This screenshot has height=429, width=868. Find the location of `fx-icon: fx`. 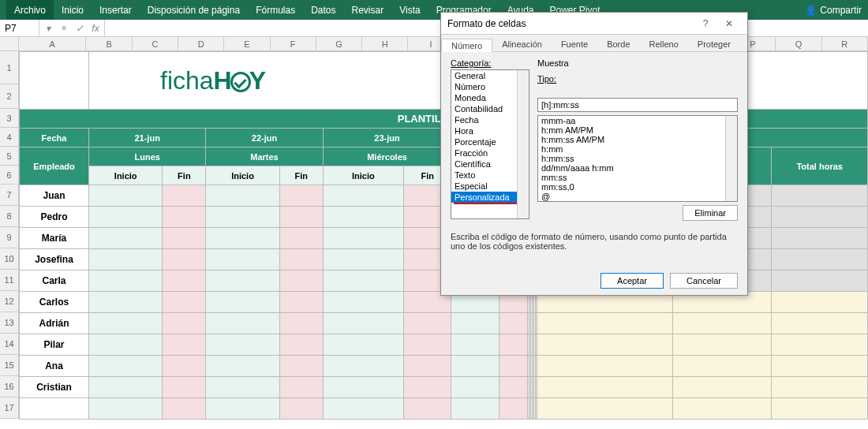

fx-icon: fx is located at coordinates (95, 28).